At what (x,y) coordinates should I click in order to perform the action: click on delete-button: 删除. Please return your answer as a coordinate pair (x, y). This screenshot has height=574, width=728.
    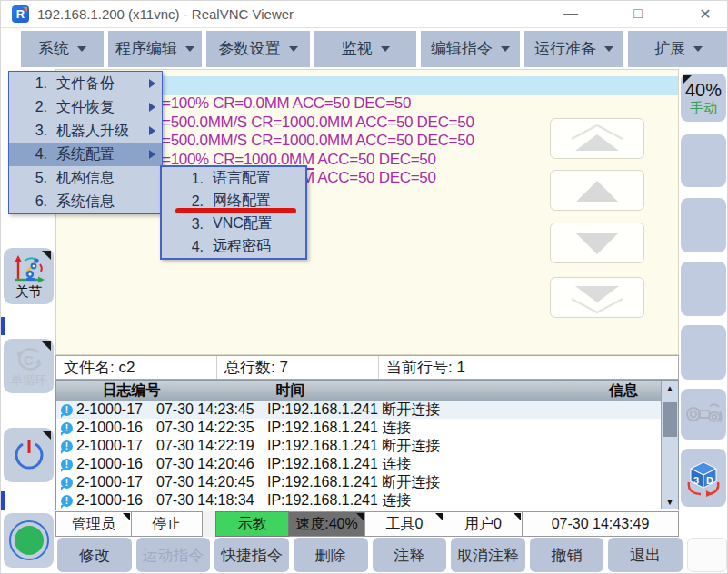
    Looking at the image, I should click on (331, 555).